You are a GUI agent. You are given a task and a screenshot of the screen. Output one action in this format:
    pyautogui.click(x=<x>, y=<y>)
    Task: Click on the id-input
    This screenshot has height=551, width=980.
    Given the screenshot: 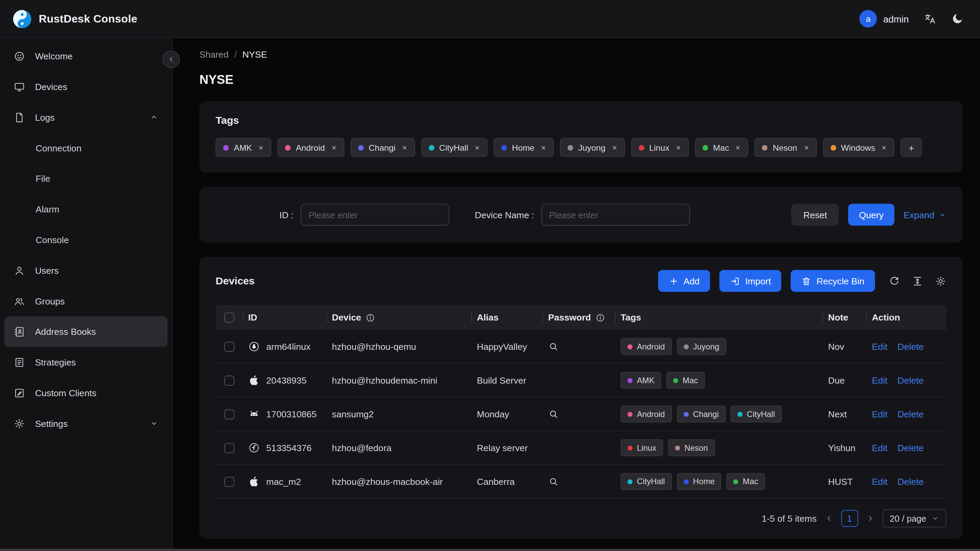 What is the action you would take?
    pyautogui.click(x=375, y=215)
    